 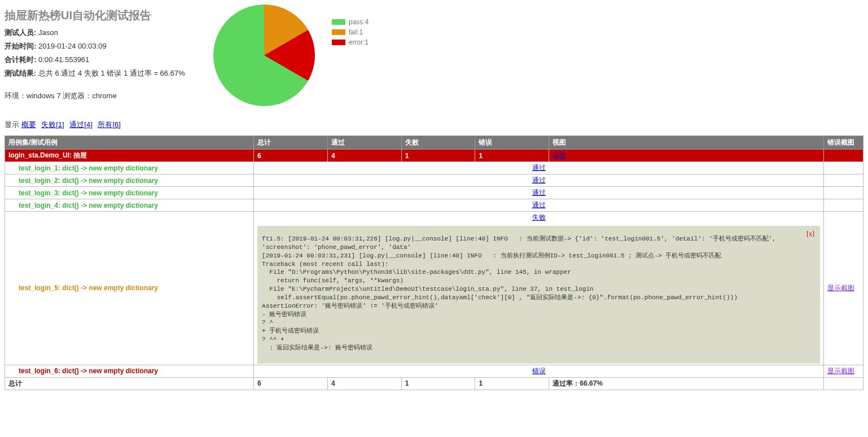 I want to click on case-name: test_login_5: dict() -> new empty dictio…, so click(x=130, y=289).